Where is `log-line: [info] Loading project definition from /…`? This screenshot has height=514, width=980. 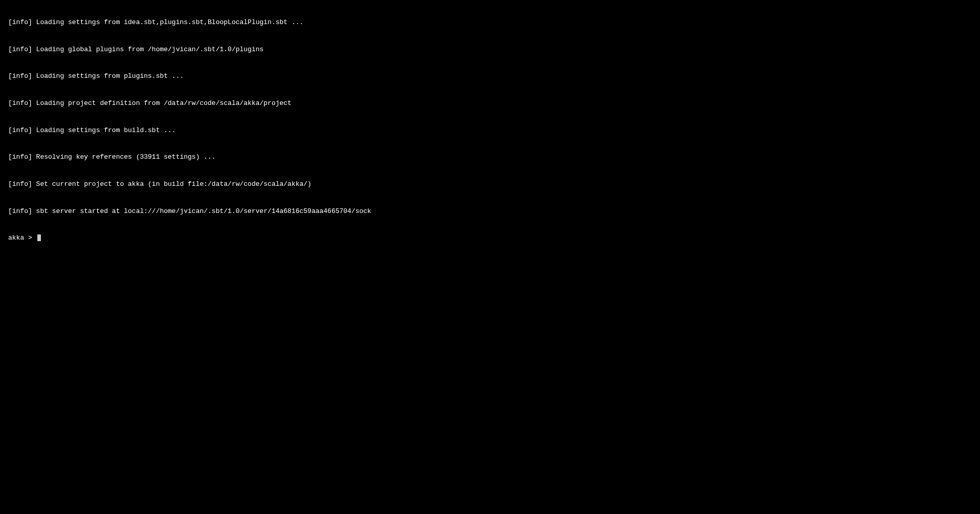 log-line: [info] Loading project definition from /… is located at coordinates (490, 103).